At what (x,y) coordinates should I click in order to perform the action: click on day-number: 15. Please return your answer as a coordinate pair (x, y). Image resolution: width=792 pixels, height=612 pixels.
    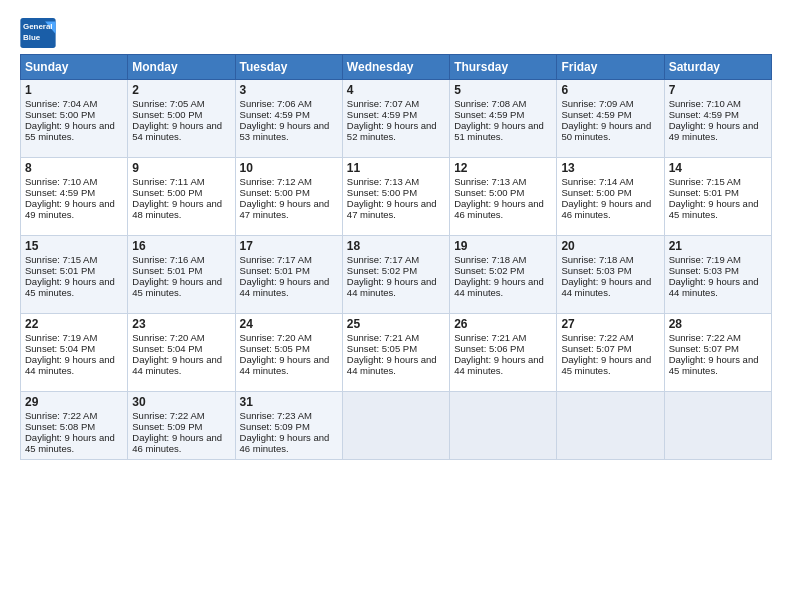
    Looking at the image, I should click on (74, 246).